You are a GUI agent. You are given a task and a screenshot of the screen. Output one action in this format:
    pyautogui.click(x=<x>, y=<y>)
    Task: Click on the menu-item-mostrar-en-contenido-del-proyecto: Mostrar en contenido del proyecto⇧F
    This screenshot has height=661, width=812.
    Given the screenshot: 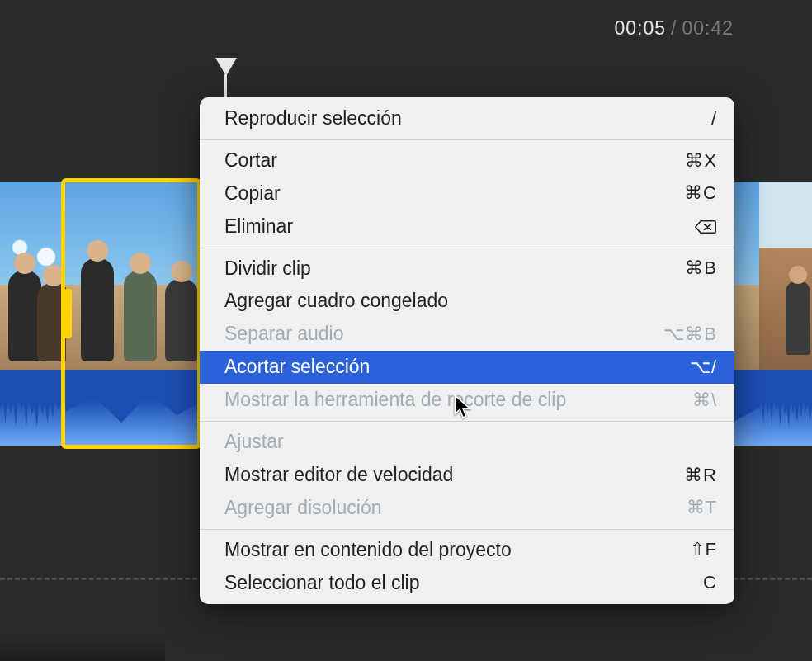 What is the action you would take?
    pyautogui.click(x=467, y=550)
    